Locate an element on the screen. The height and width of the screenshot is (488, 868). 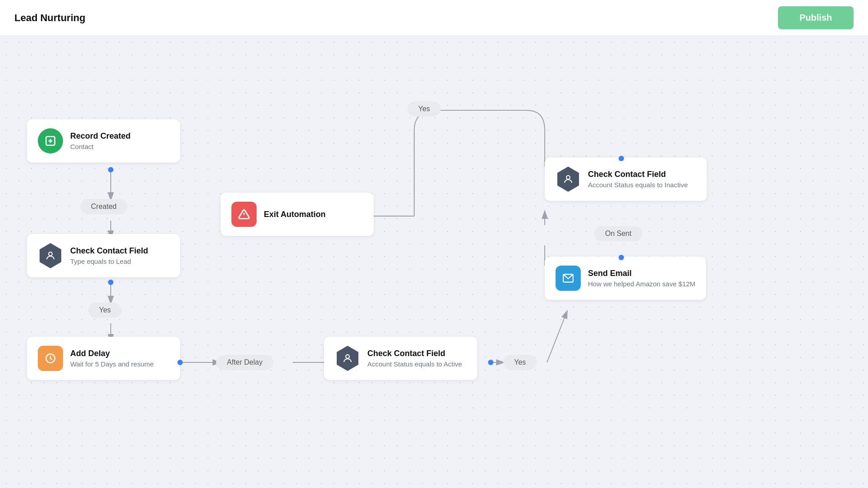
check-field-active-node: Check Contact Field Account Status equal… is located at coordinates (401, 358).